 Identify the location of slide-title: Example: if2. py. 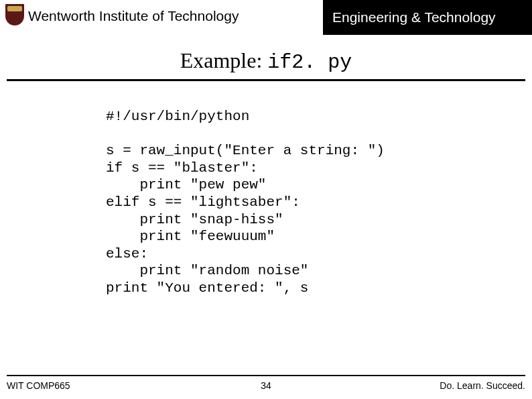
(266, 64).